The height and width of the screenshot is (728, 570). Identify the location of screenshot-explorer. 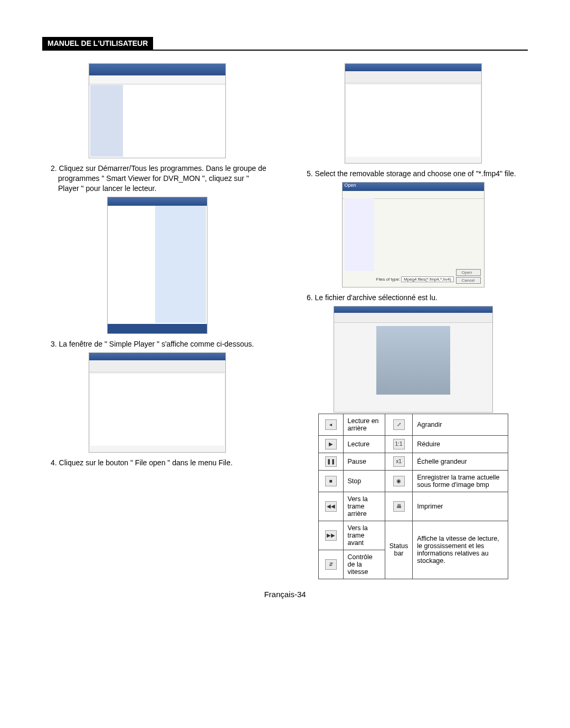
(157, 111).